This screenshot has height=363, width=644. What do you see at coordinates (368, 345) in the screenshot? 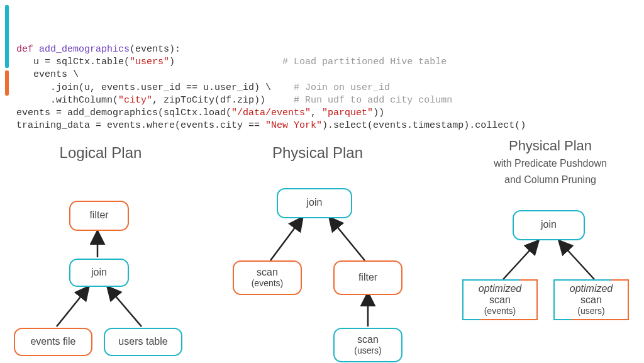
I see `physical-scan-users-node: scan (users)` at bounding box center [368, 345].